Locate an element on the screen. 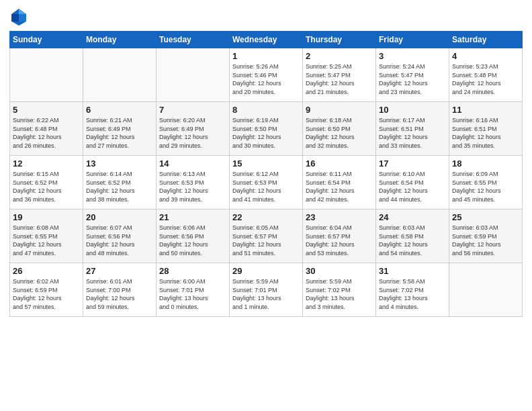 This screenshot has width=532, height=411. day-number: 11 is located at coordinates (486, 110).